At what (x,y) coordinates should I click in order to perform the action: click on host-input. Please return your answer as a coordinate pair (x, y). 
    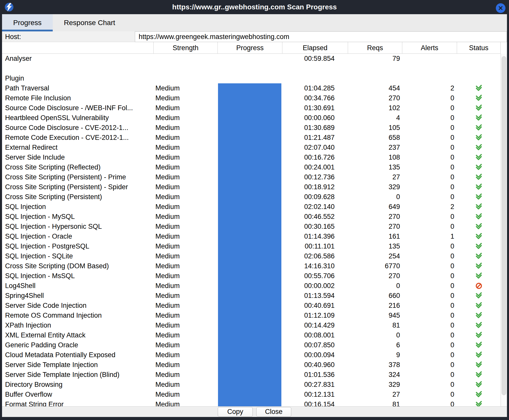
    Looking at the image, I should click on (321, 37).